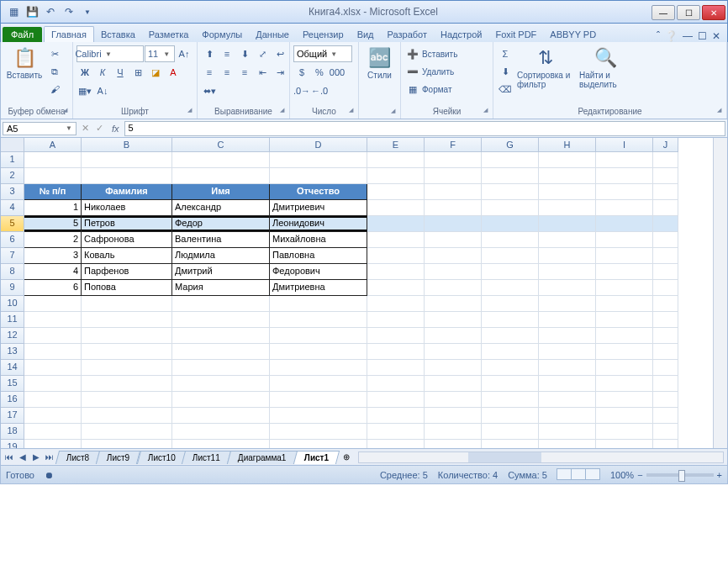 The image size is (728, 565). What do you see at coordinates (396, 177) in the screenshot?
I see `cell-E2` at bounding box center [396, 177].